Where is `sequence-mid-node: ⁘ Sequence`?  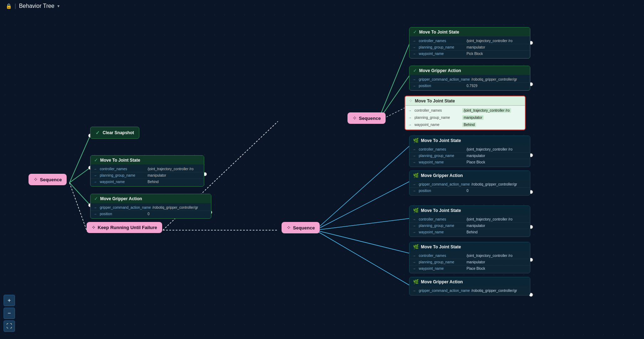 sequence-mid-node: ⁘ Sequence is located at coordinates (366, 118).